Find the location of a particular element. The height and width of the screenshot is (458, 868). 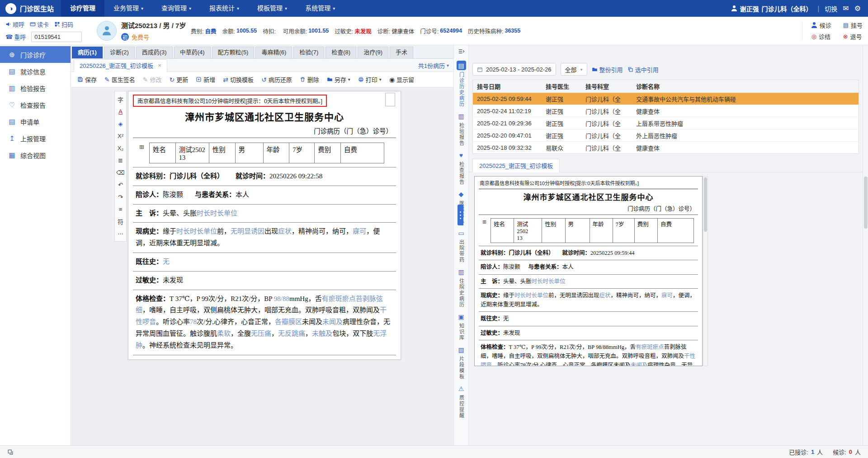

date-range-picker: 2025-02-13 - 2025-02-26 is located at coordinates (514, 69).